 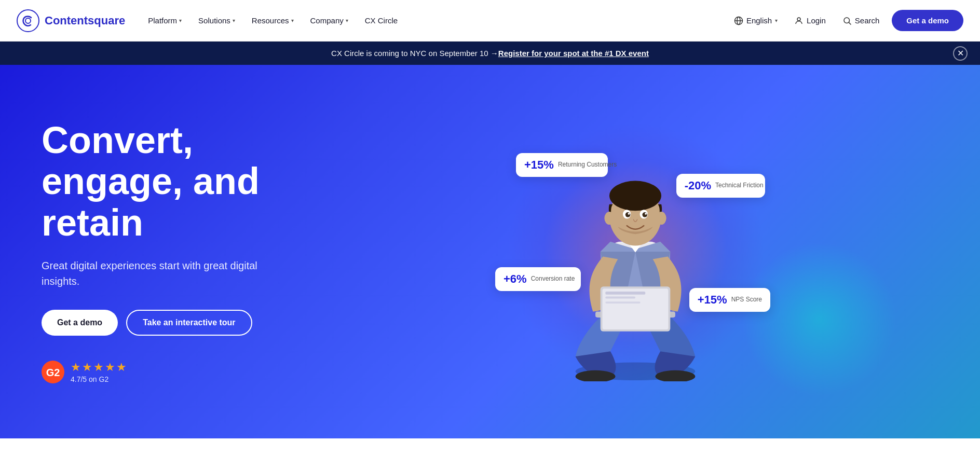 What do you see at coordinates (110, 367) in the screenshot?
I see `star-4: ★` at bounding box center [110, 367].